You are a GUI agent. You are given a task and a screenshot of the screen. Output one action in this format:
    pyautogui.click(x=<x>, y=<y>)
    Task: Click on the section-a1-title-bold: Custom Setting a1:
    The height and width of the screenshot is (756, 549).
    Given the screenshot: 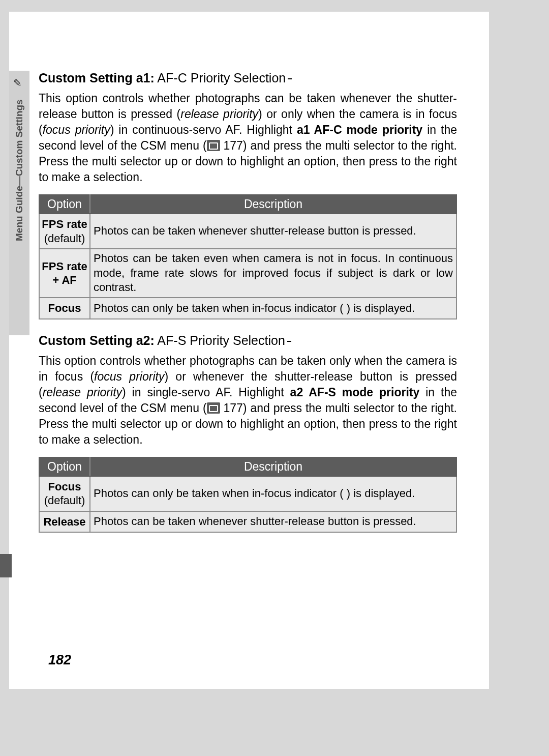 What is the action you would take?
    pyautogui.click(x=97, y=78)
    